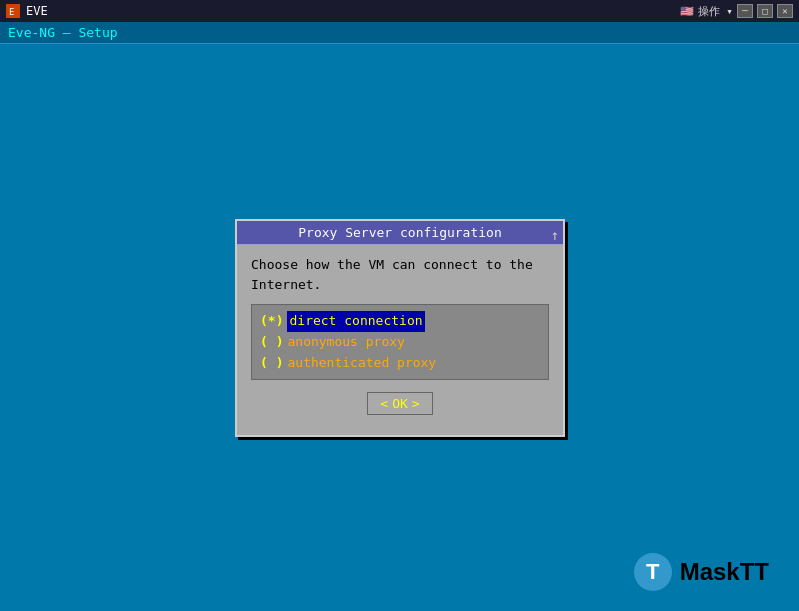 This screenshot has width=799, height=611. I want to click on minimize-button: ─, so click(745, 11).